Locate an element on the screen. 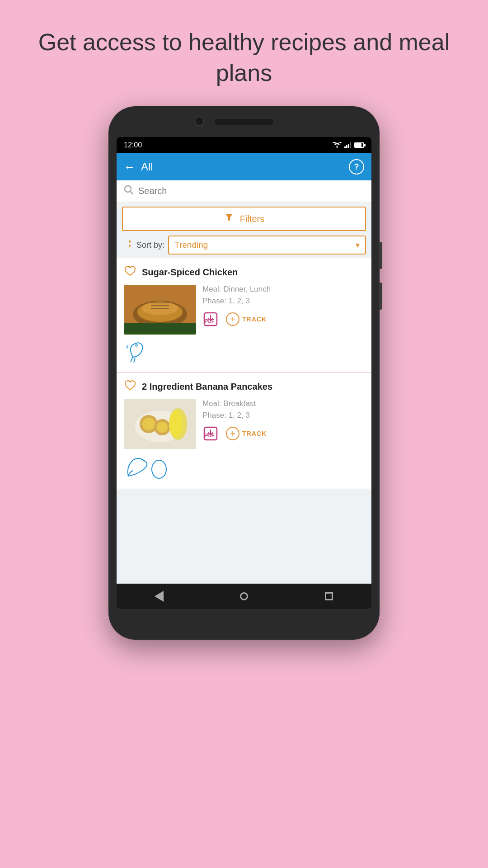  sort-row: Sort by: Trending ▾ is located at coordinates (244, 246).